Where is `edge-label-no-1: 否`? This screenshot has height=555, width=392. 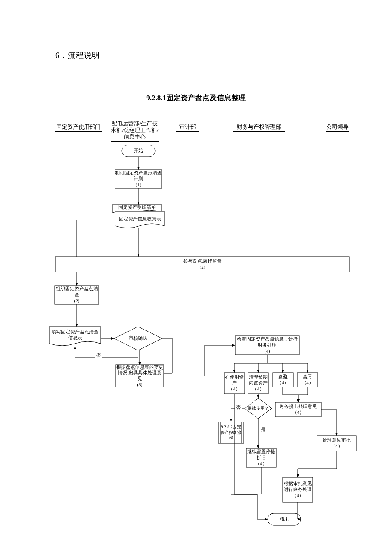
edge-label-no-1: 否 is located at coordinates (99, 356).